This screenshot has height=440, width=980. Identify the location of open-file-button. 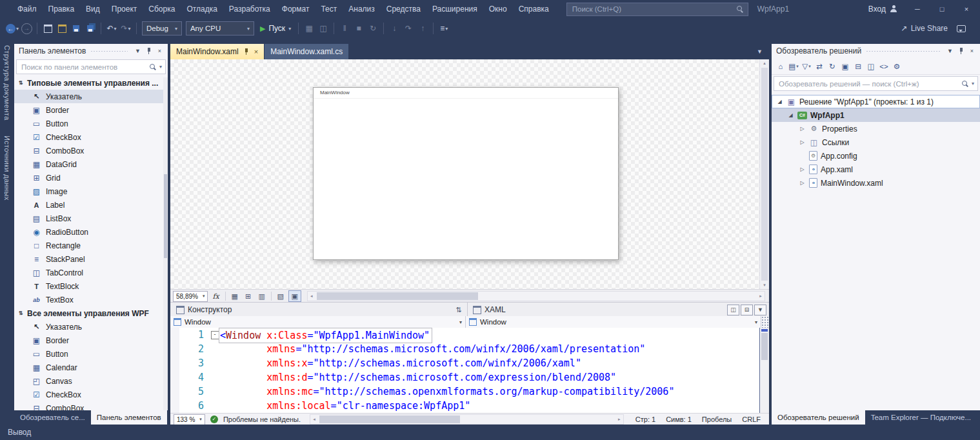
(62, 28).